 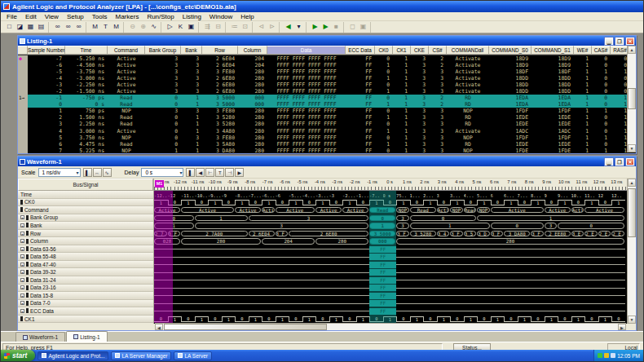 What do you see at coordinates (159, 327) in the screenshot?
I see `scroll-left-icon: ◀` at bounding box center [159, 327].